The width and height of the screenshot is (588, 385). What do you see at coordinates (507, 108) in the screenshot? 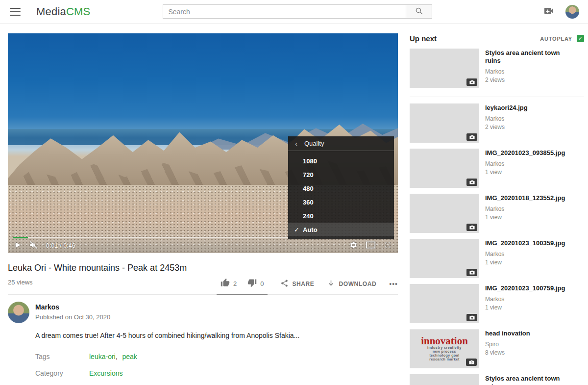
I see `up-next-item-title: leykaori24.jpg` at bounding box center [507, 108].